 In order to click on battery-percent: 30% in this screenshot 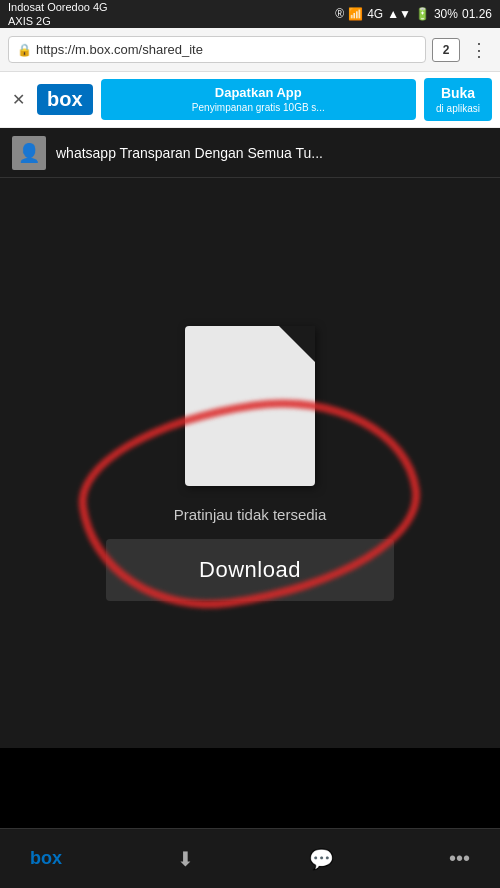, I will do `click(446, 14)`.